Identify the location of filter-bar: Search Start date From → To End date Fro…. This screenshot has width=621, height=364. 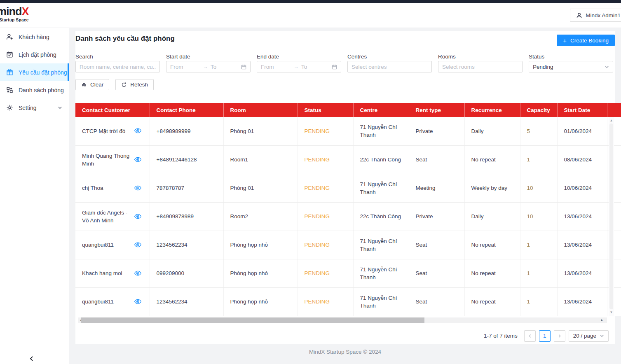
(345, 63).